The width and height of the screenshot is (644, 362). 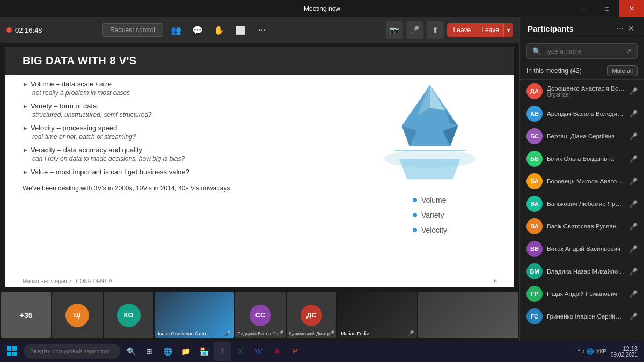 What do you see at coordinates (586, 204) in the screenshot?
I see `p-info-5: Ванькович Любомир Яросл...` at bounding box center [586, 204].